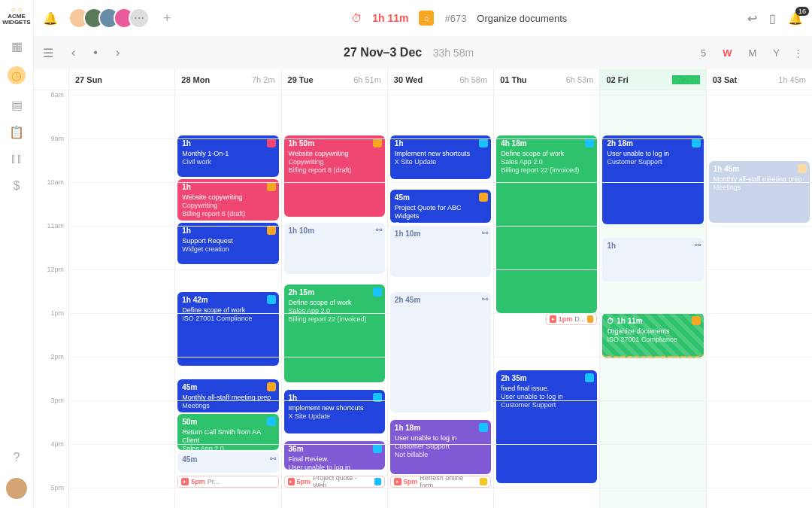 The image size is (812, 508). I want to click on more-icon: ⋮, so click(798, 53).